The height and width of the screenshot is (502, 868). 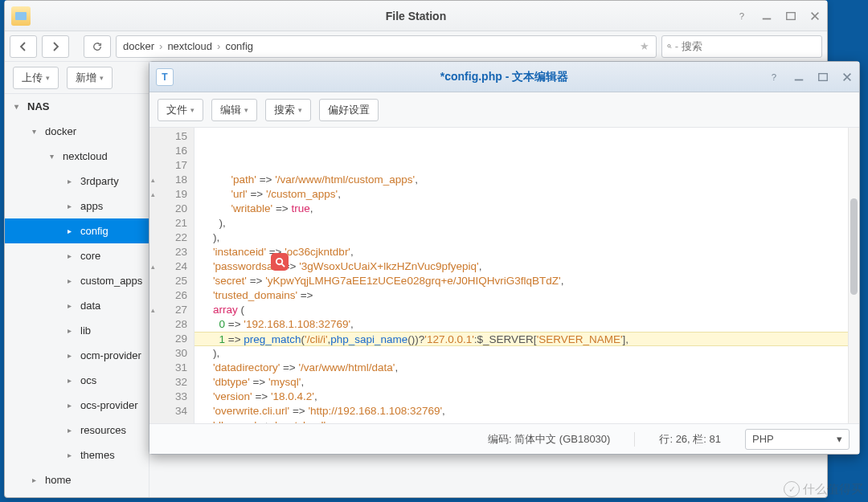 I want to click on tree-item: ▸core, so click(x=77, y=255).